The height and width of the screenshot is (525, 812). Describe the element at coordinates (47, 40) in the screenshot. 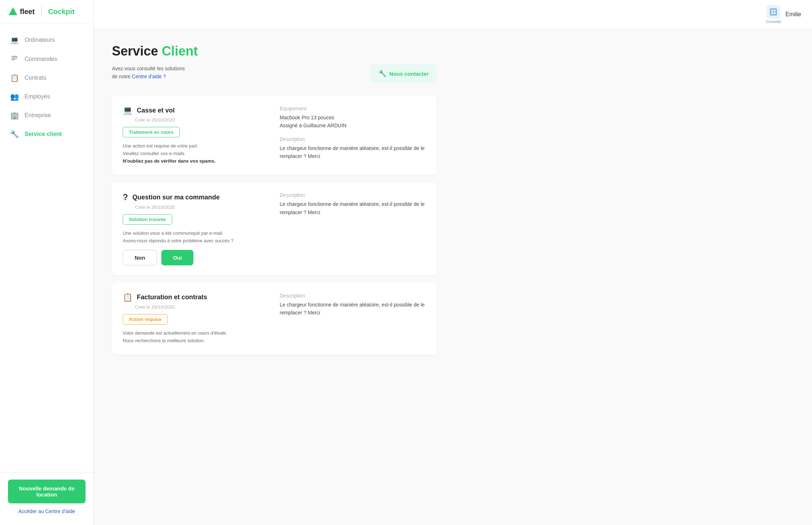

I see `sidebar-item-ordinateurs: 💻 Ordinateurs` at that location.